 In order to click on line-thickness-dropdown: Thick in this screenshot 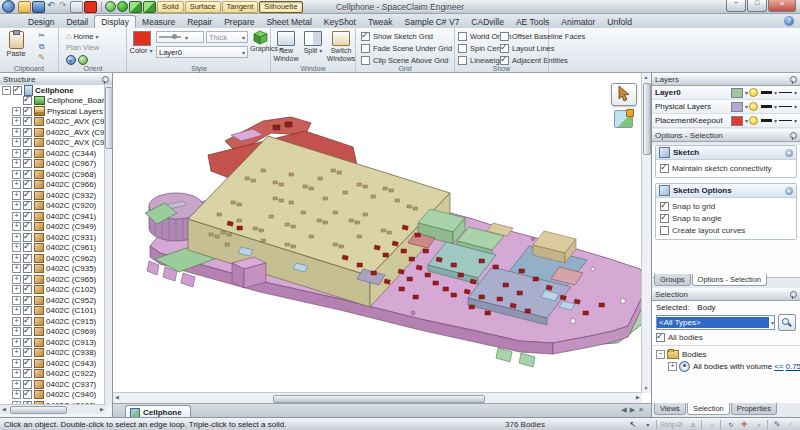, I will do `click(227, 37)`.